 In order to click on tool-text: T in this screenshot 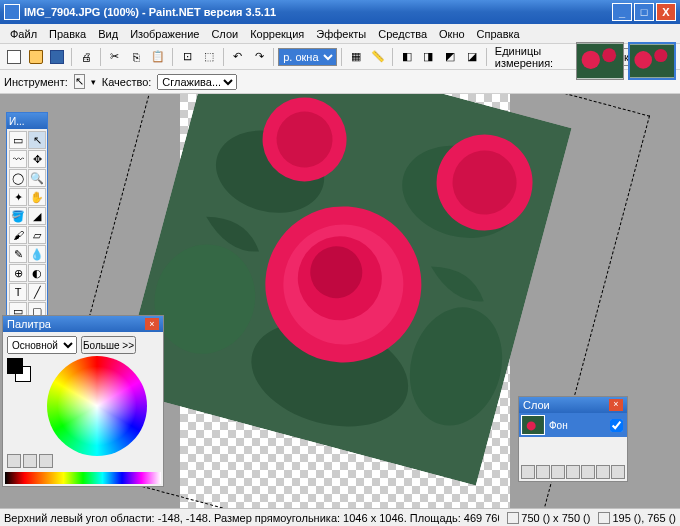, I will do `click(18, 292)`.